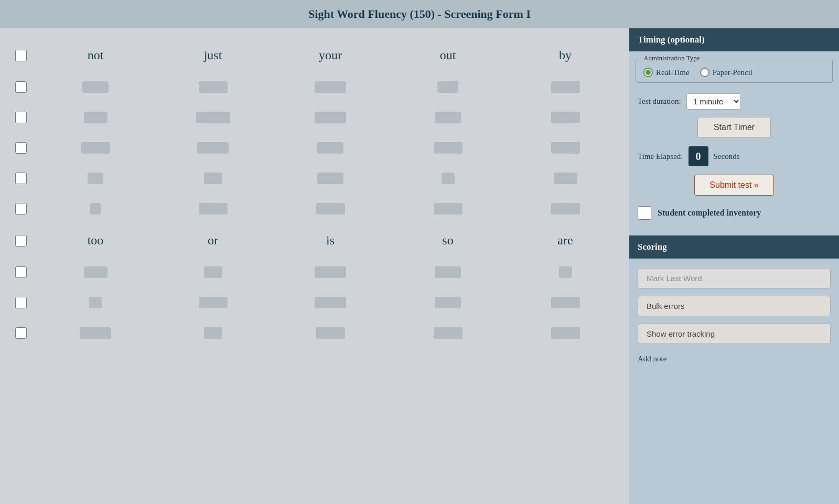  I want to click on bulk-errors-button: Bulk errors, so click(734, 306).